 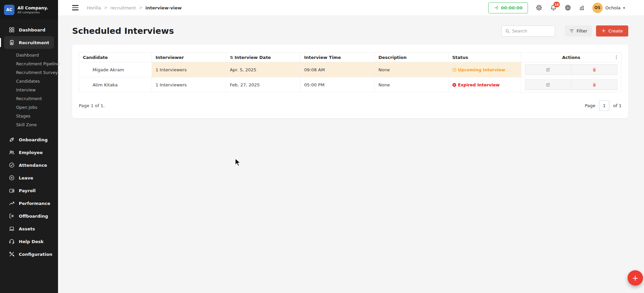 I want to click on sidebar-item-label: Performance, so click(x=35, y=204).